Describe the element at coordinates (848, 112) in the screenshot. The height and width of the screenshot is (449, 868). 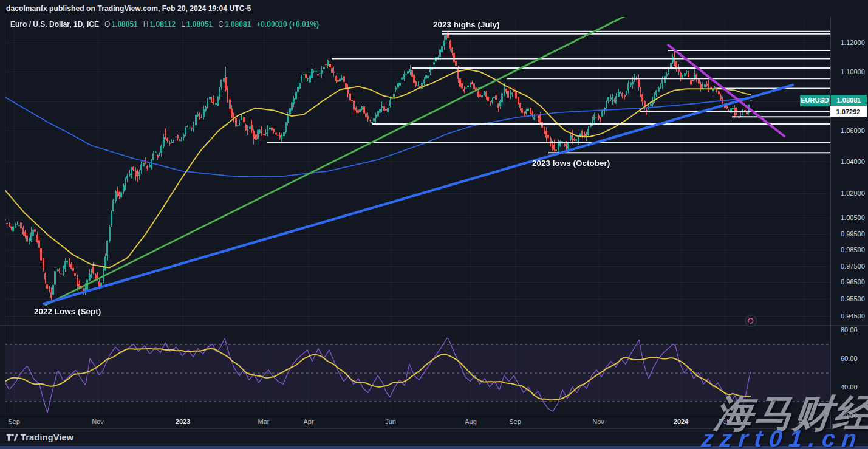
I see `drawing-price-axis-label: 1.07292` at that location.